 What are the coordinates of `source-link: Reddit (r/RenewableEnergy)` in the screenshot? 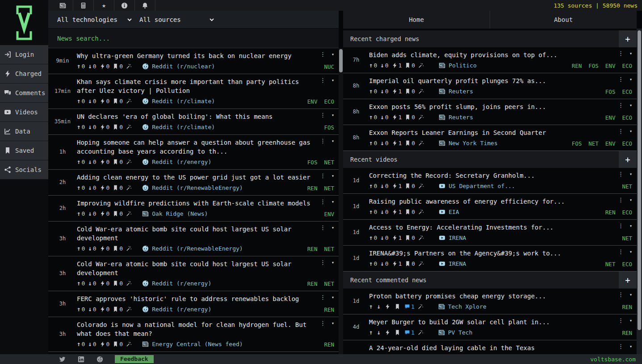 It's located at (193, 248).